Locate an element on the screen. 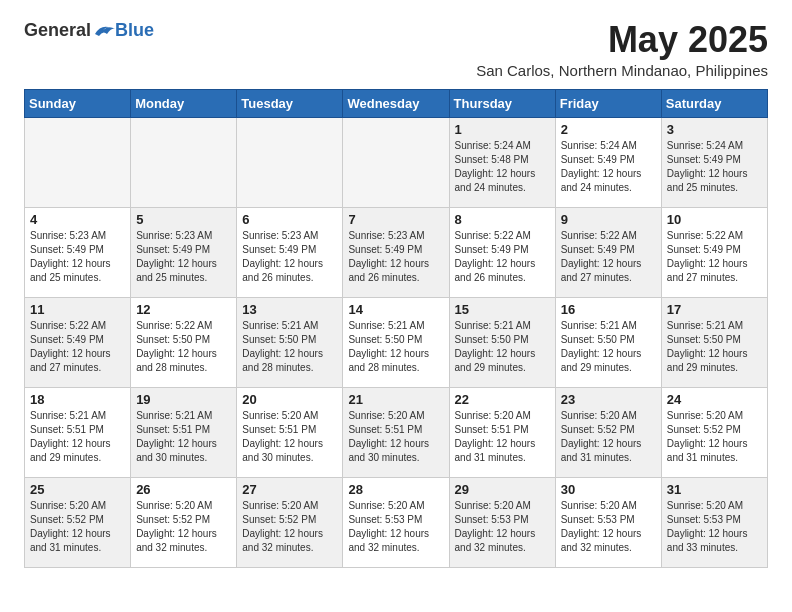 The height and width of the screenshot is (612, 792). calendar-day-cell: 10Sunrise: 5:22 AM Sunset: 5:49 PM Dayli… is located at coordinates (714, 252).